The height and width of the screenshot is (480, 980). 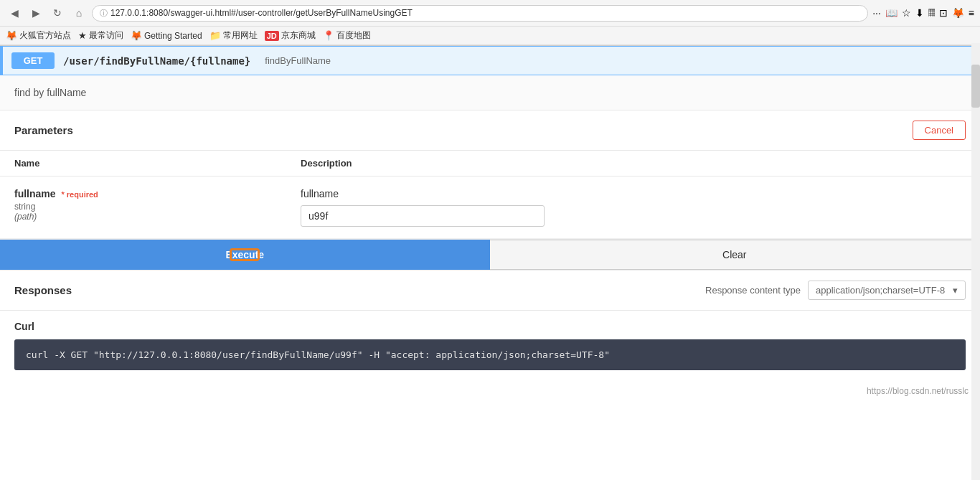 I want to click on scroll-track, so click(x=976, y=260).